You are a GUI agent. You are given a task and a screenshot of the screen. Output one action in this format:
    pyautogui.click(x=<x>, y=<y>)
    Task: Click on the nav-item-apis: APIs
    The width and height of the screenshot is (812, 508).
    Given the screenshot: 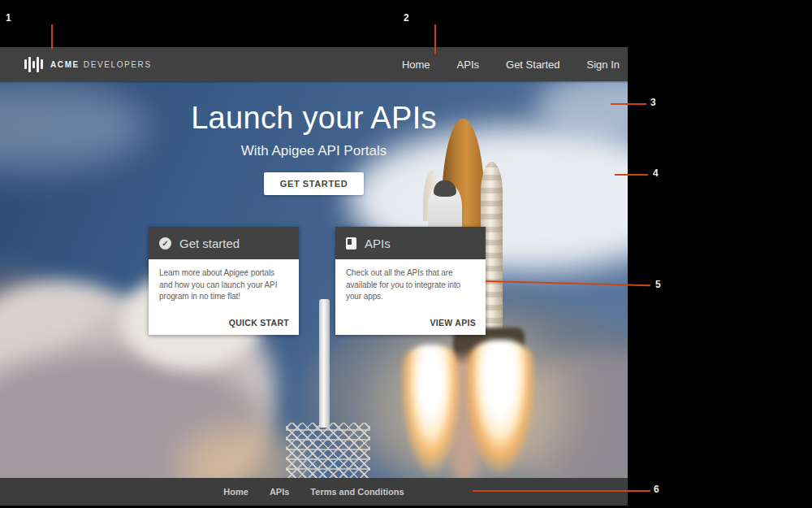 What is the action you would take?
    pyautogui.click(x=468, y=65)
    